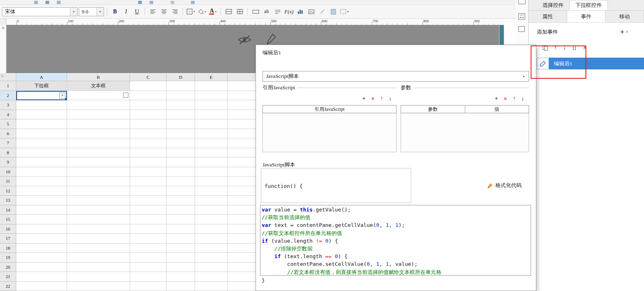 This screenshot has width=644, height=291. I want to click on cell-B6, so click(98, 134).